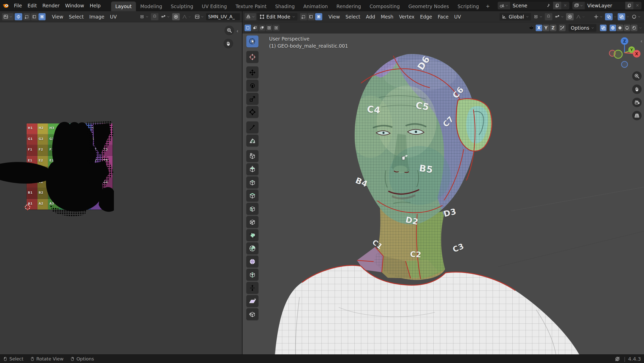  I want to click on vp-menu-edge: Edge, so click(426, 17).